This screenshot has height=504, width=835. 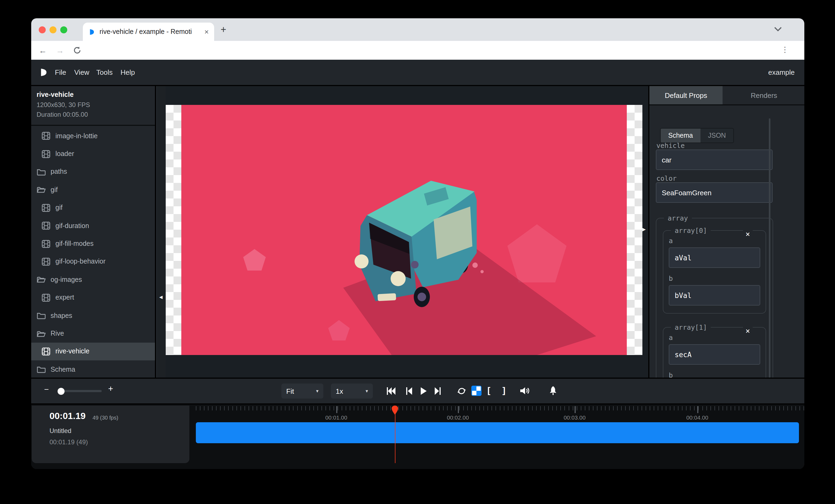 What do you see at coordinates (94, 232) in the screenshot?
I see `compositions-sidebar: rive-vehicle 1200x630, 30 FPS Duration 0…` at bounding box center [94, 232].